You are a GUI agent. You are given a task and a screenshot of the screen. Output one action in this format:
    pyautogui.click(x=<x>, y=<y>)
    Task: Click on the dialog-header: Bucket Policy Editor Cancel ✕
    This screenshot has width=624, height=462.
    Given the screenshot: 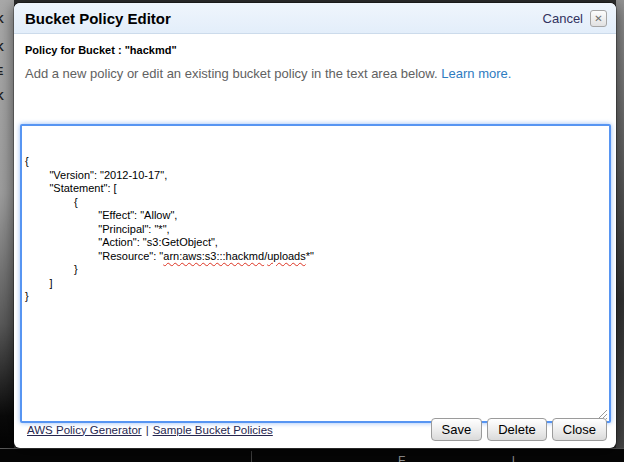 What is the action you would take?
    pyautogui.click(x=315, y=18)
    